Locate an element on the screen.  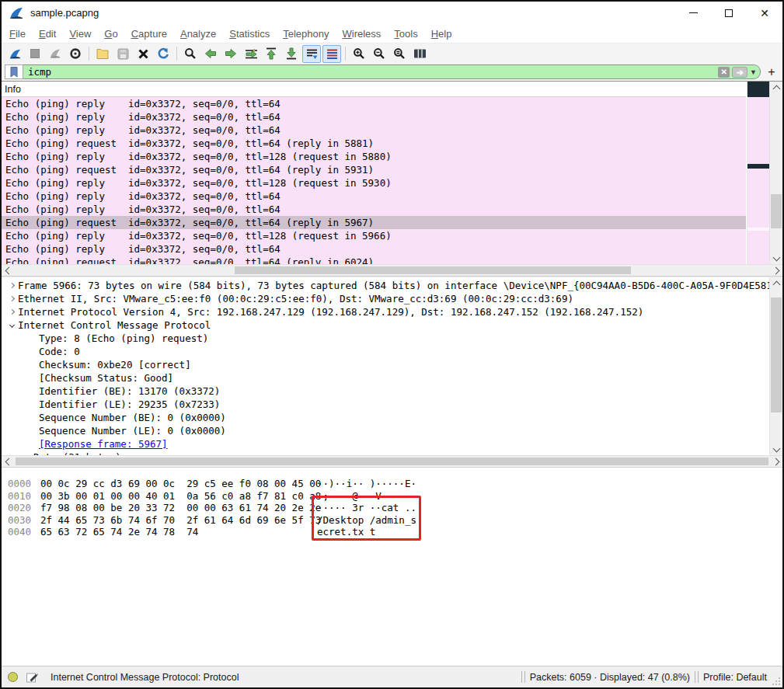
capture-options-icon is located at coordinates (75, 54).